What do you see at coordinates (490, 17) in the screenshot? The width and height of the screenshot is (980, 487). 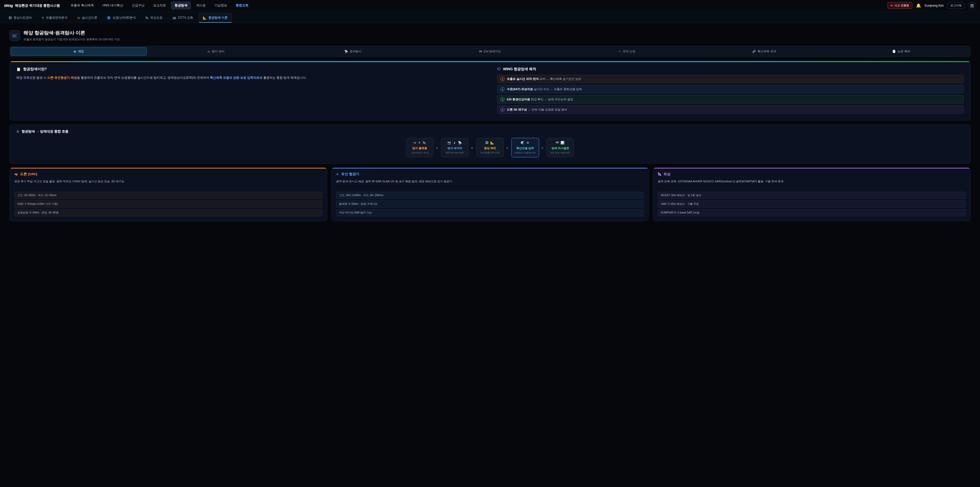 I see `subnav: 🖼 영상사진관리 ✳ 유출유면적분석 🛩 실시간드론 🔵 오염/선박3D분석 🛰…` at bounding box center [490, 17].